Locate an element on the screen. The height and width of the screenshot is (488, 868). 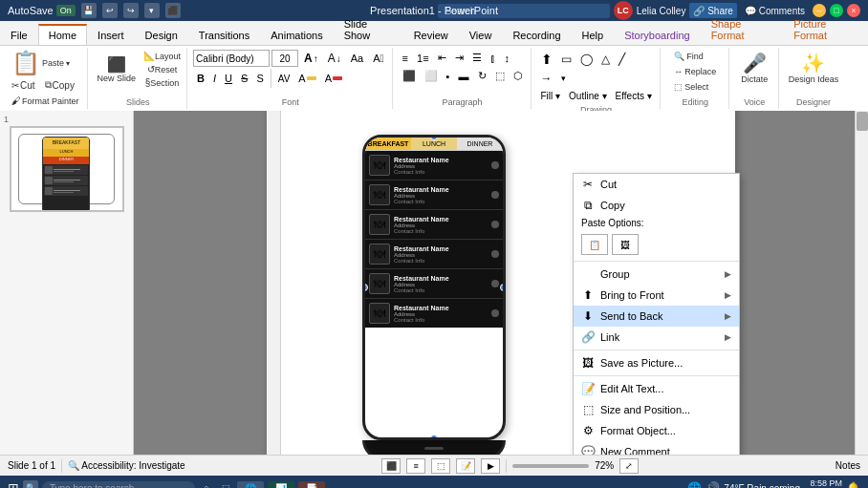
paste-option-image: 🖼 is located at coordinates (625, 244).